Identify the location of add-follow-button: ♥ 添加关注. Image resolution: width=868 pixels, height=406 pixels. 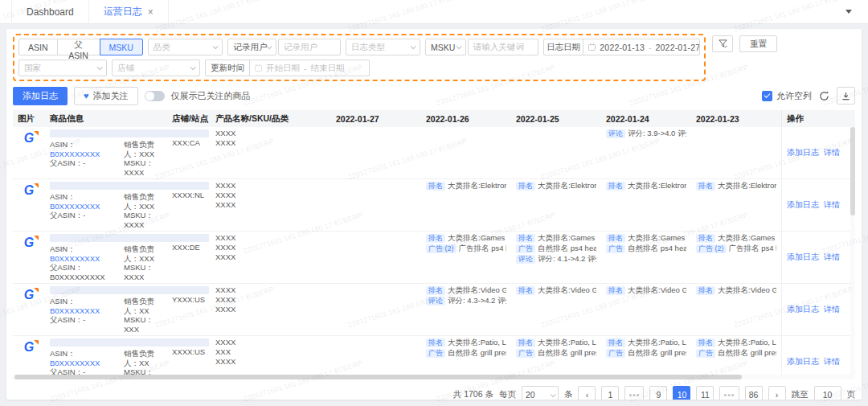
(106, 96).